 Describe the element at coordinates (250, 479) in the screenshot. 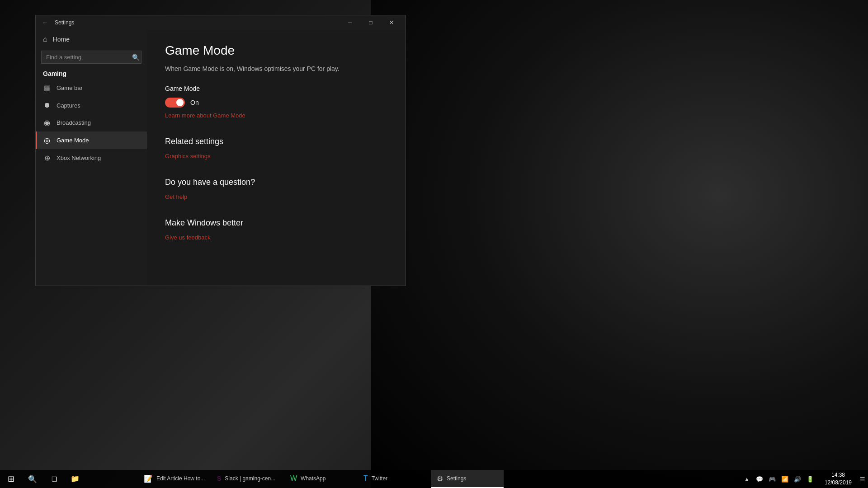

I see `slack-label: Slack | gaming-cen...` at that location.